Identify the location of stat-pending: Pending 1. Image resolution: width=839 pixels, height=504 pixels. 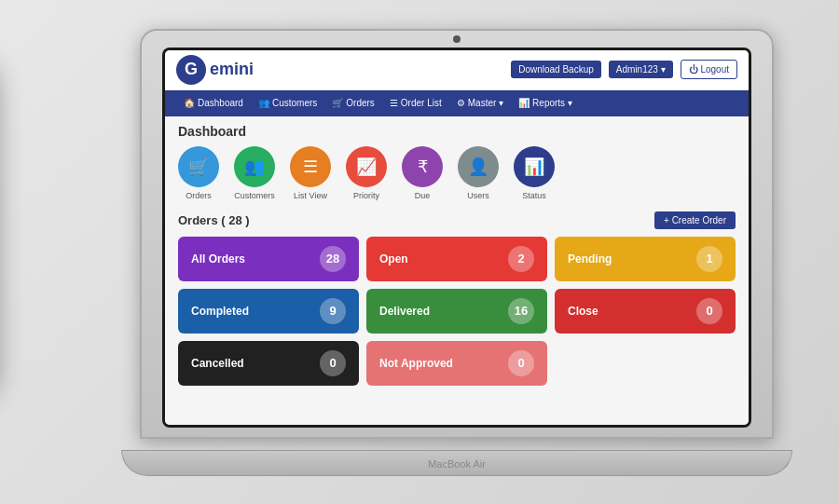
(645, 259).